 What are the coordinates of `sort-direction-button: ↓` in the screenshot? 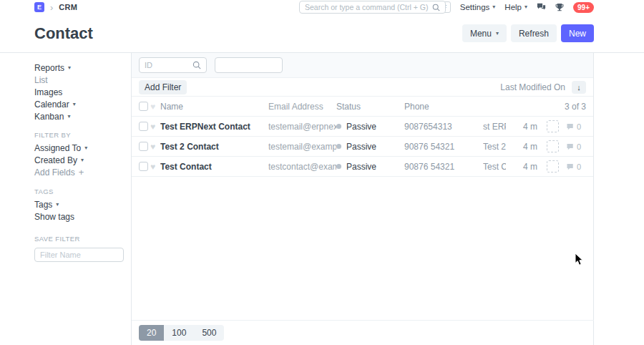 It's located at (579, 87).